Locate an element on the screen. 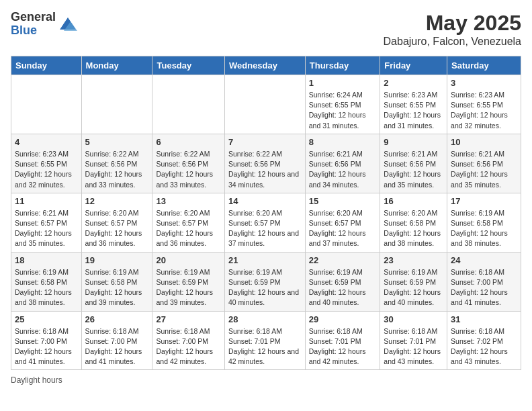 This screenshot has height=411, width=532. header-friday: Friday is located at coordinates (414, 66).